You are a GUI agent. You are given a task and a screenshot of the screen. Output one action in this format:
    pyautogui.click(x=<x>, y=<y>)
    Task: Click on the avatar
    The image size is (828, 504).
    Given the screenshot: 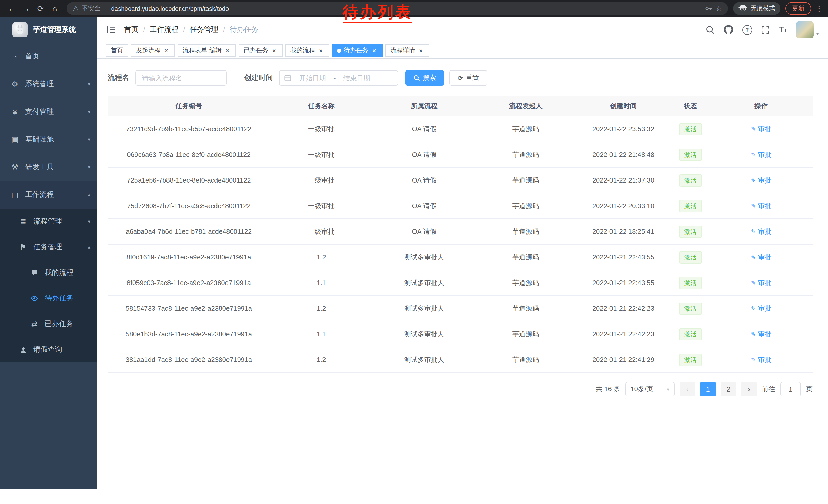 What is the action you would take?
    pyautogui.click(x=805, y=30)
    